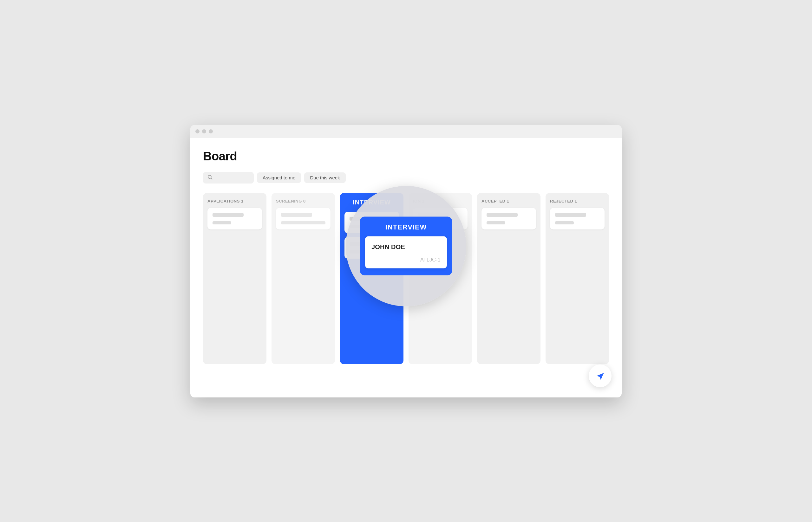  Describe the element at coordinates (279, 178) in the screenshot. I see `filter-assigned-button: Assigned to me` at that location.